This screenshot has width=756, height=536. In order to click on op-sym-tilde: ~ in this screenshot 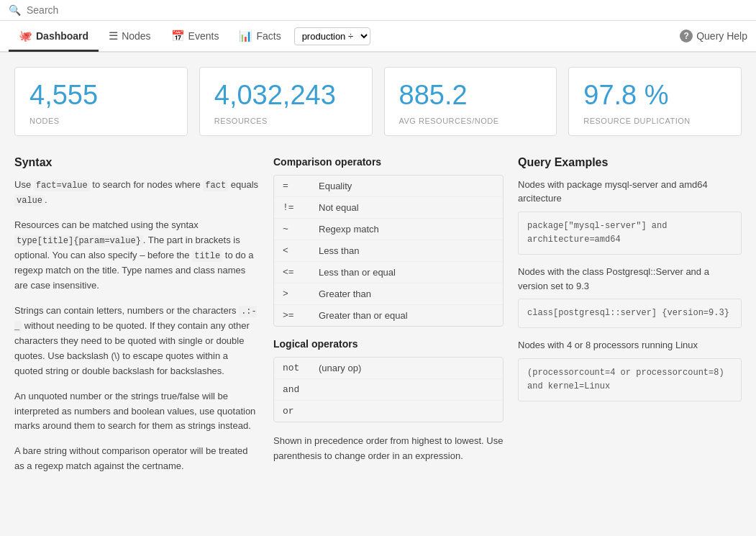, I will do `click(301, 229)`.